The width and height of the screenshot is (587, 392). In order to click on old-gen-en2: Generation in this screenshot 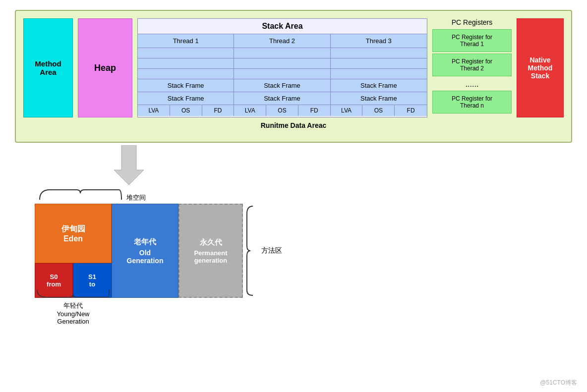, I will do `click(145, 261)`.